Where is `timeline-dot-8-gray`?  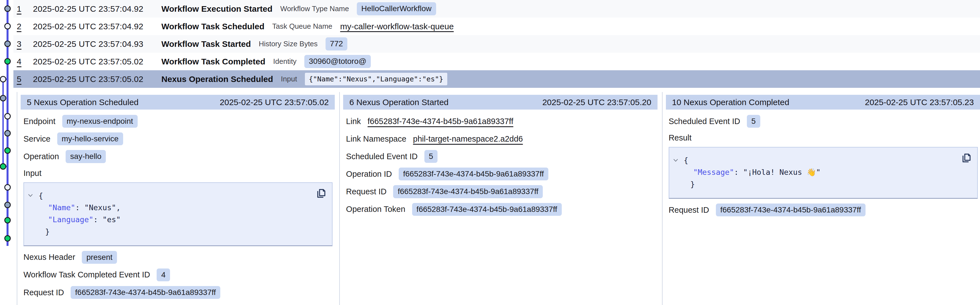 timeline-dot-8-gray is located at coordinates (8, 133).